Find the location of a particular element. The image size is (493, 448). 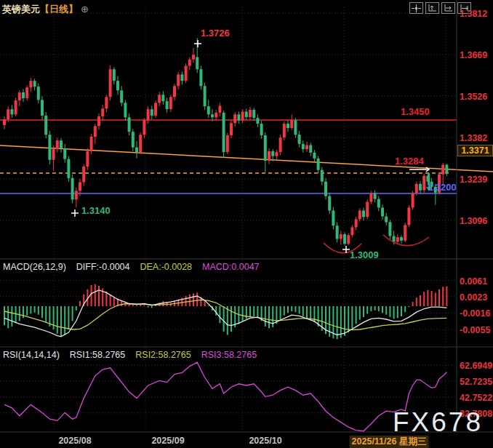

rsi2-value: RSI2:58.2765 is located at coordinates (163, 355).